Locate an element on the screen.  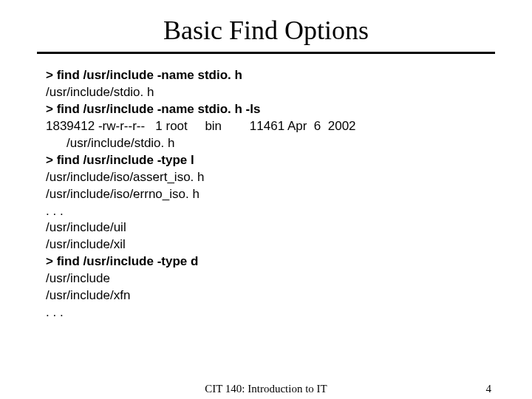
footer-course: CIT 140: Introduction to IT is located at coordinates (266, 389).